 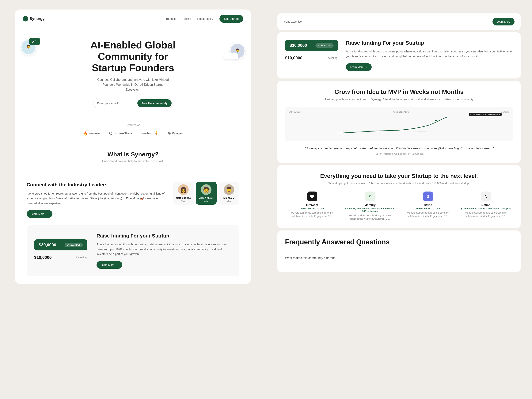 What do you see at coordinates (430, 43) in the screenshot?
I see `raise-title-right: Raise funding For your Startup` at bounding box center [430, 43].